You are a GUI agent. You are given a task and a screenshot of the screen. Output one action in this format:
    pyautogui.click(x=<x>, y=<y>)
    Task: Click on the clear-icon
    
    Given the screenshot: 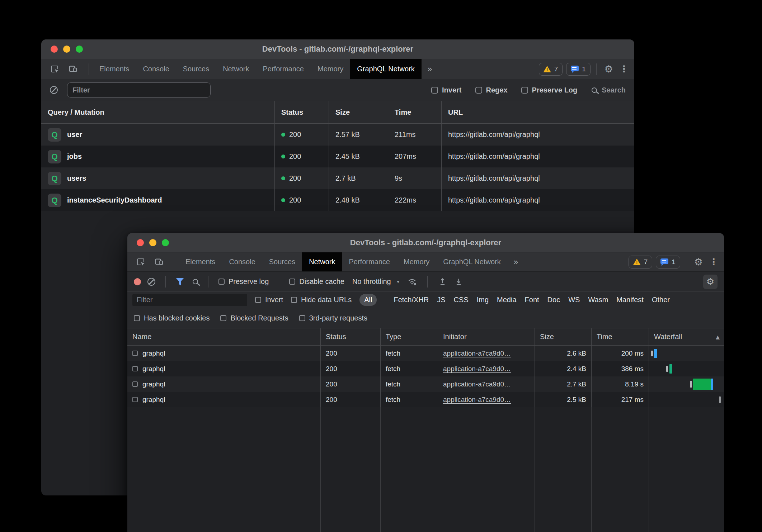 What is the action you would take?
    pyautogui.click(x=54, y=90)
    